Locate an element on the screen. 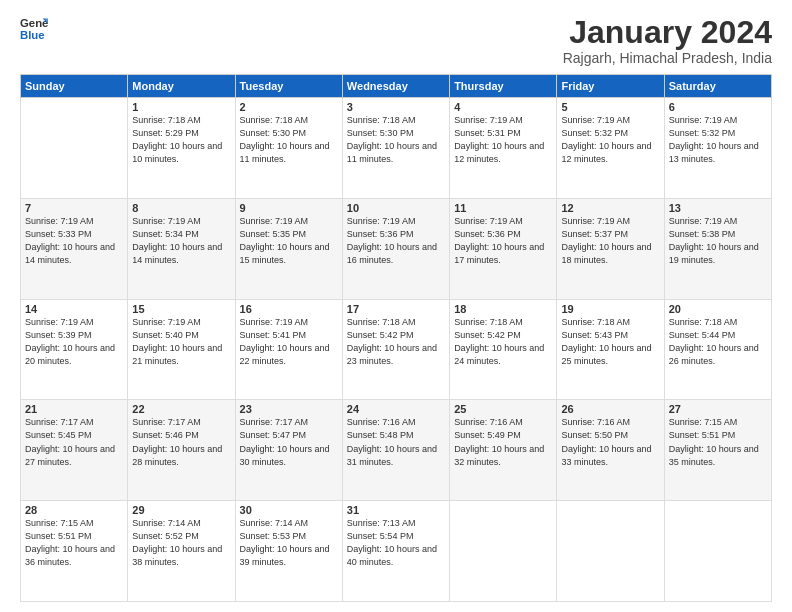 The width and height of the screenshot is (792, 612). day-info: Sunrise: 7:14 AMSunset: 5:52 PMDaylight:… is located at coordinates (181, 543).